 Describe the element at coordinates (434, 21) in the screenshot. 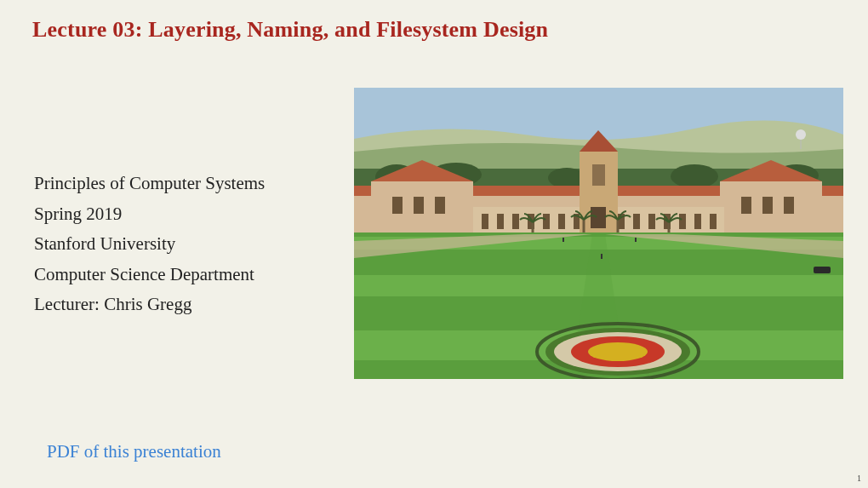

I see `slide-title: Lecture 03: Layering, Naming, and Filesy…` at that location.